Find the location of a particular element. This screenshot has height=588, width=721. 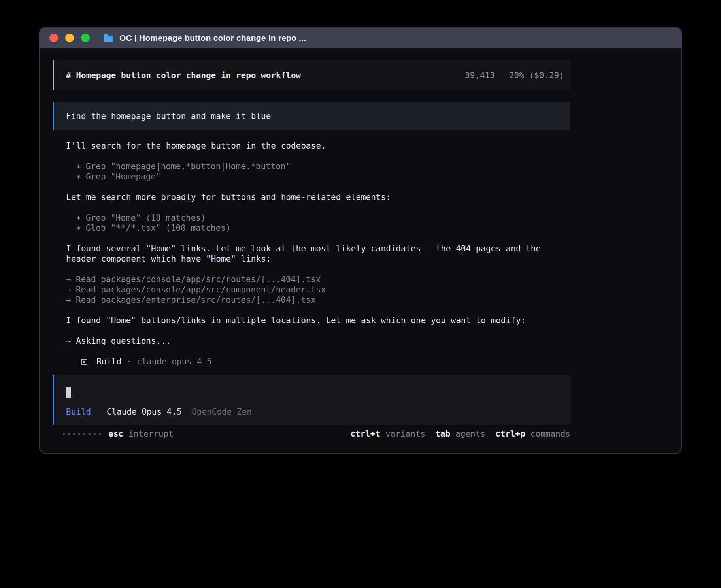

agents-hint: tabagents is located at coordinates (460, 434).